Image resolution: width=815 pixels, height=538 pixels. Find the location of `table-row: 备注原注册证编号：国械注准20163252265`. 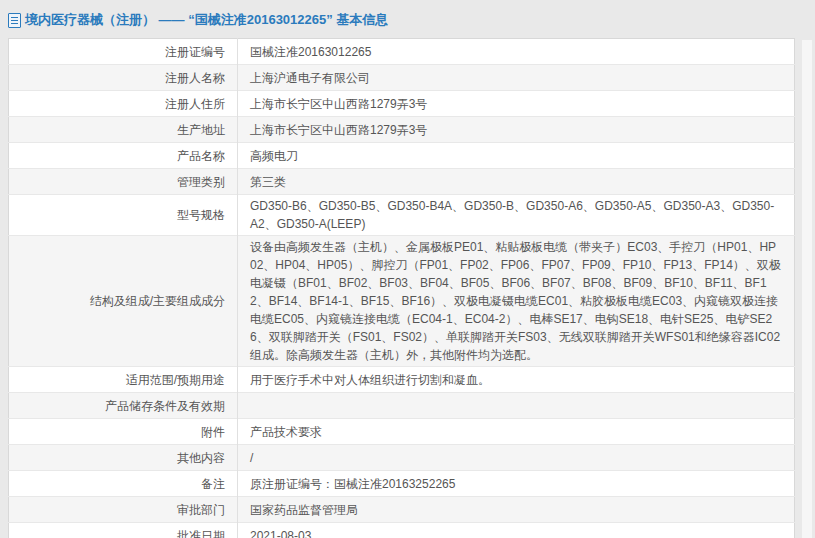

table-row: 备注原注册证编号：国械注准20163252265 is located at coordinates (402, 484).